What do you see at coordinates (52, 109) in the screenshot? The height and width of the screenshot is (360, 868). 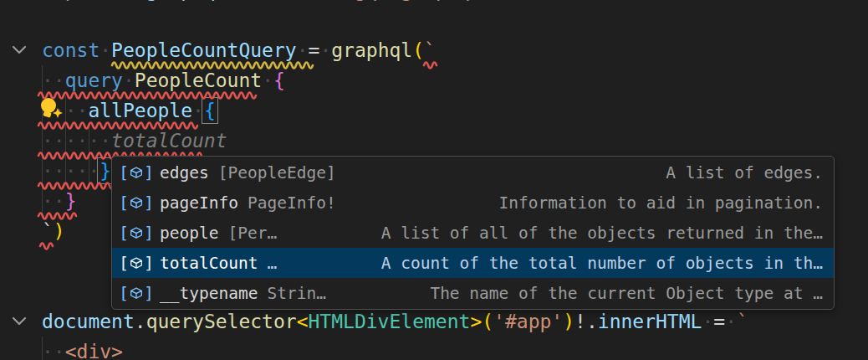 I see `quick-fix-lightbulb-icon` at bounding box center [52, 109].